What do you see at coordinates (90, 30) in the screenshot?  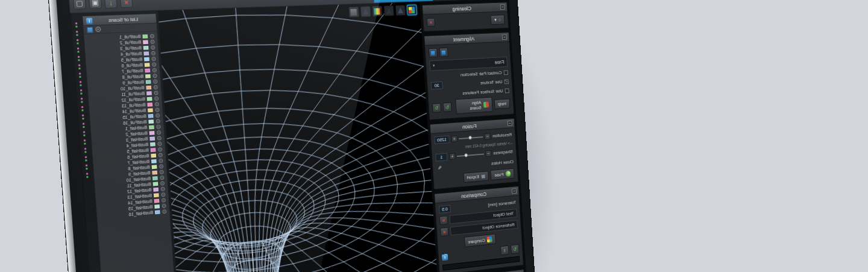 I see `select-all-icon` at bounding box center [90, 30].